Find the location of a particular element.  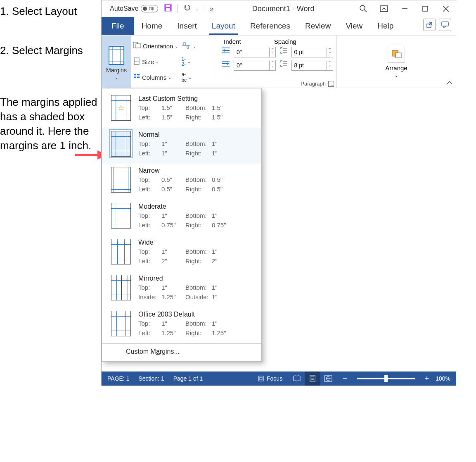

status-pages: Page 1 of 1 is located at coordinates (188, 379).